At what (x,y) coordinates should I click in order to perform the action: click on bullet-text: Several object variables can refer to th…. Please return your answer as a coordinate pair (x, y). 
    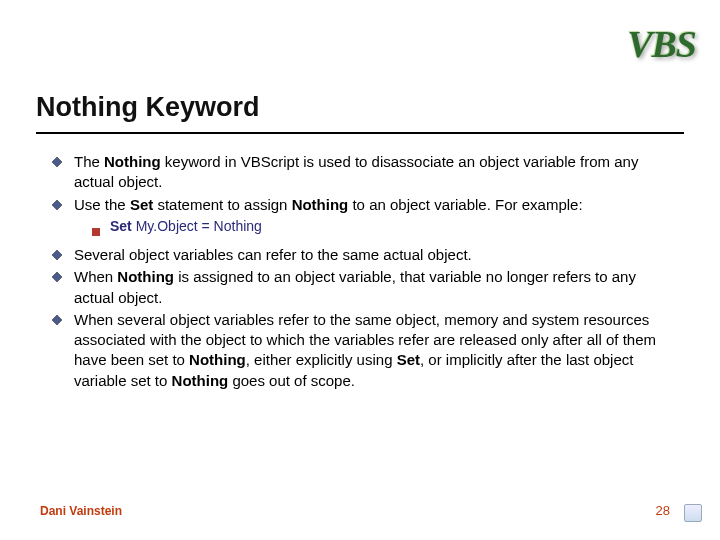
    Looking at the image, I should click on (372, 255).